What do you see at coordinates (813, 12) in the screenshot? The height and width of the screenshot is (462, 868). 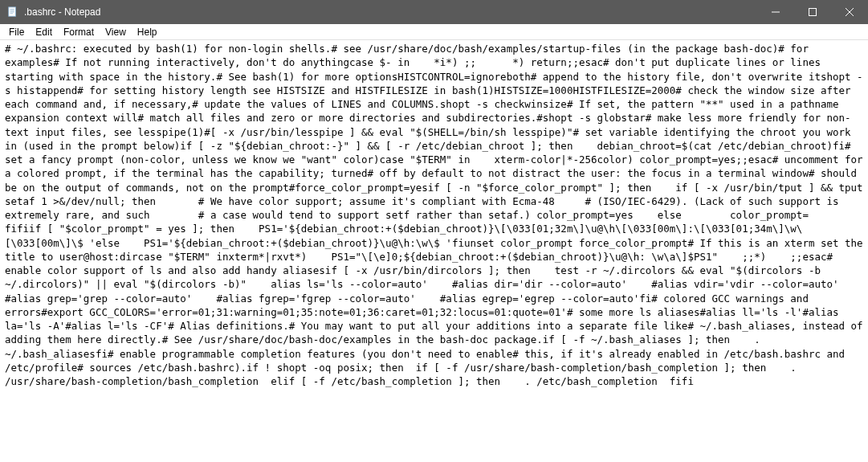 I see `window-controls` at bounding box center [813, 12].